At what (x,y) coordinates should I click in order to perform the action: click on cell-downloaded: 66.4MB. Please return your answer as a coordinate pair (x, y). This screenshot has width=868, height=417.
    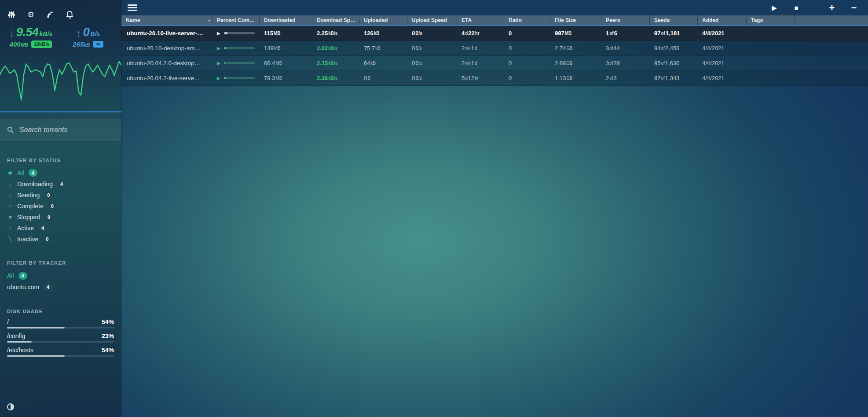
    Looking at the image, I should click on (286, 63).